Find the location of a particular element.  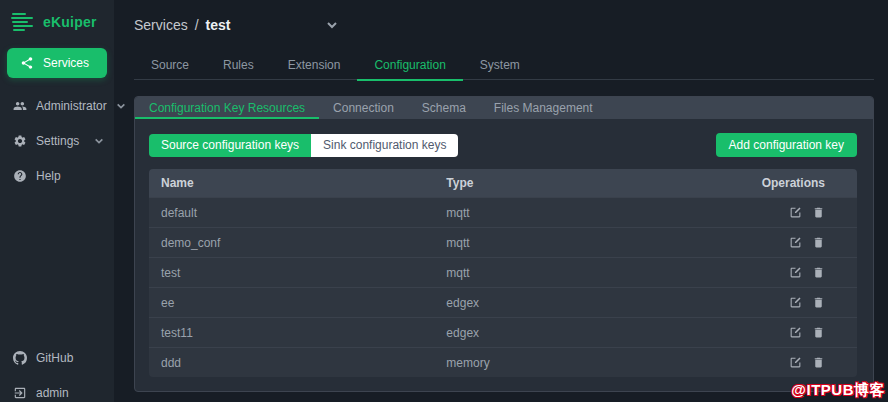

tab-schema: Schema is located at coordinates (444, 108).